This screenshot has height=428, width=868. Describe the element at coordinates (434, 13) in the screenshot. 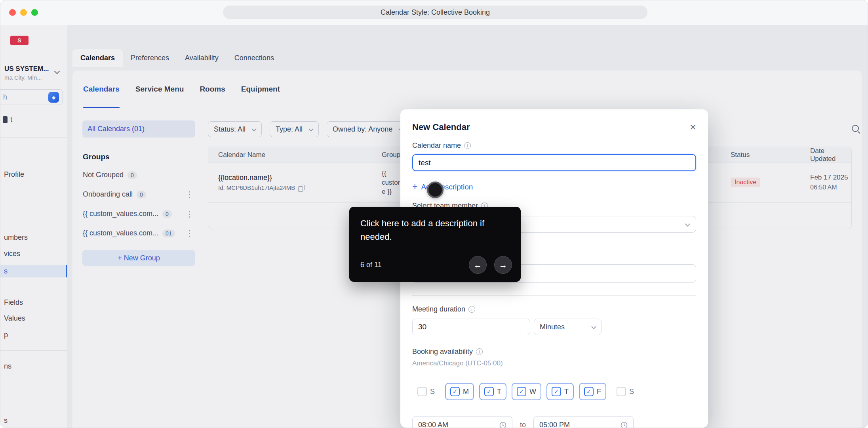

I see `titlebar: Calendar Style: Collective Booking` at that location.